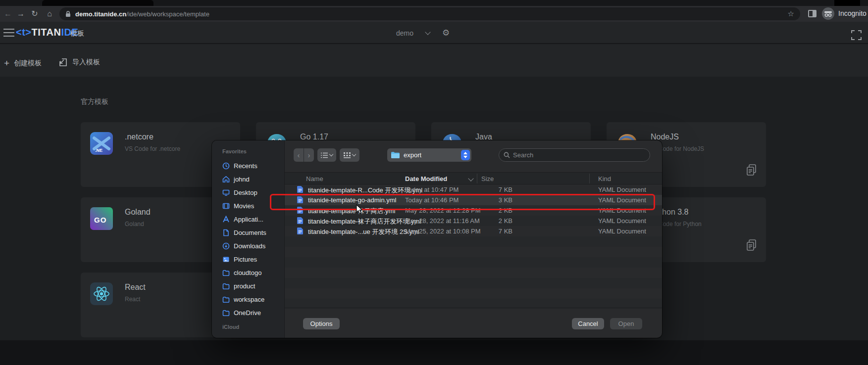  What do you see at coordinates (254, 232) in the screenshot?
I see `sidebar-item-documents: Documents` at bounding box center [254, 232].